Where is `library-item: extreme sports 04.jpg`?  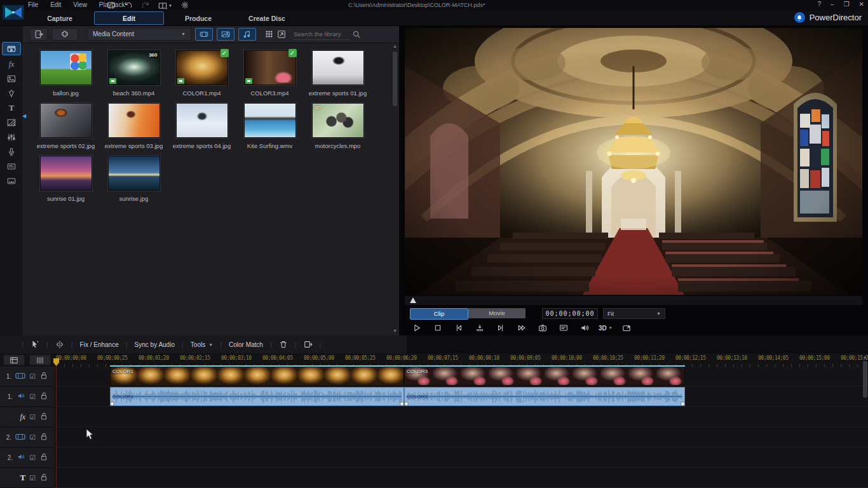 library-item: extreme sports 04.jpg is located at coordinates (202, 126).